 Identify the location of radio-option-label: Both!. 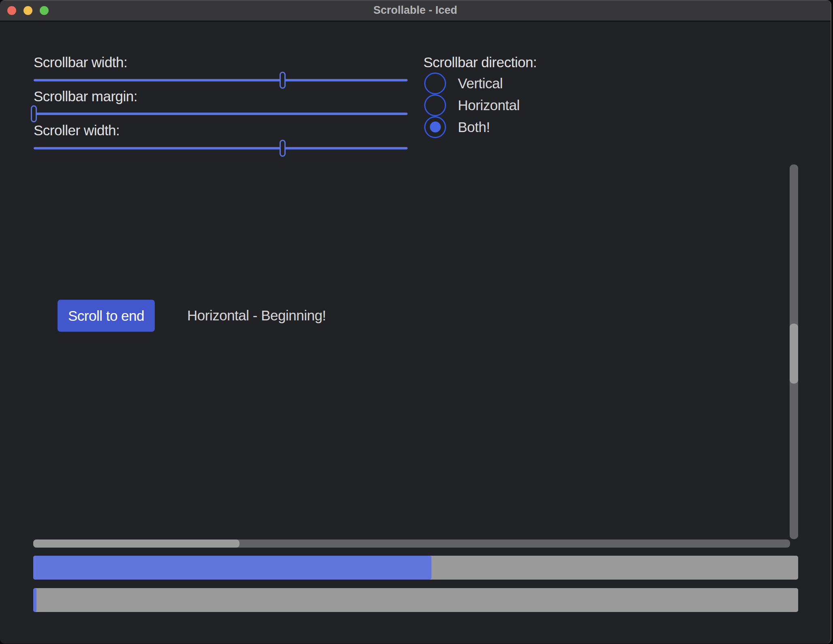
(474, 127).